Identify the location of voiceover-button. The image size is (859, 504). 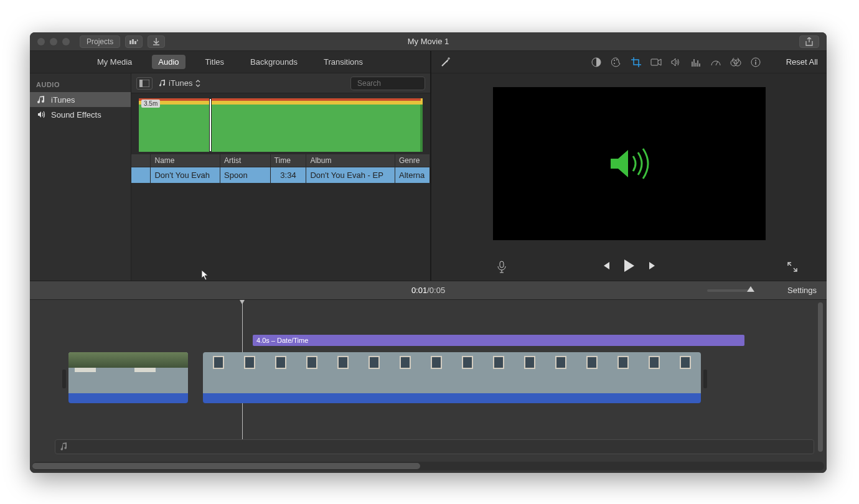
(502, 267).